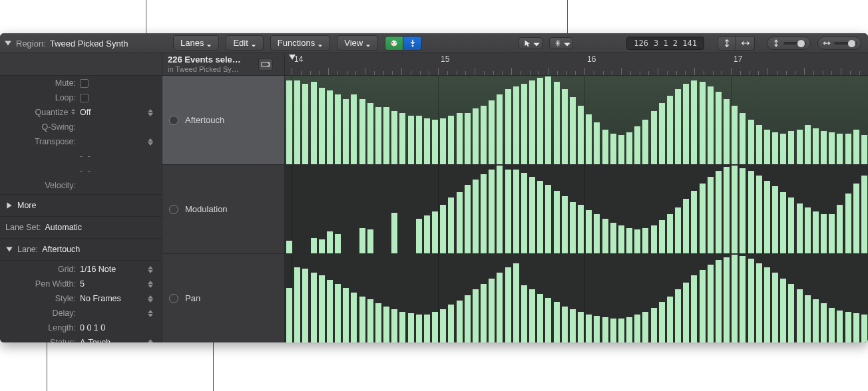  I want to click on pen-width-stepper, so click(150, 285).